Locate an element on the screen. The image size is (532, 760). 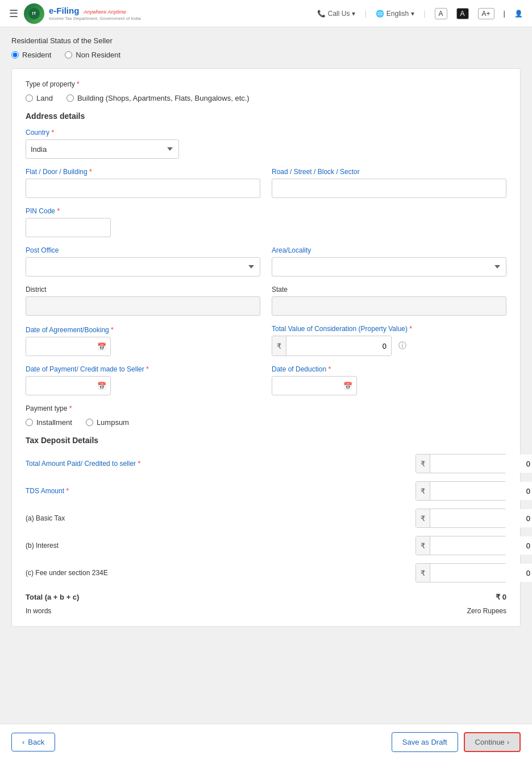
resident-radio is located at coordinates (15, 55).